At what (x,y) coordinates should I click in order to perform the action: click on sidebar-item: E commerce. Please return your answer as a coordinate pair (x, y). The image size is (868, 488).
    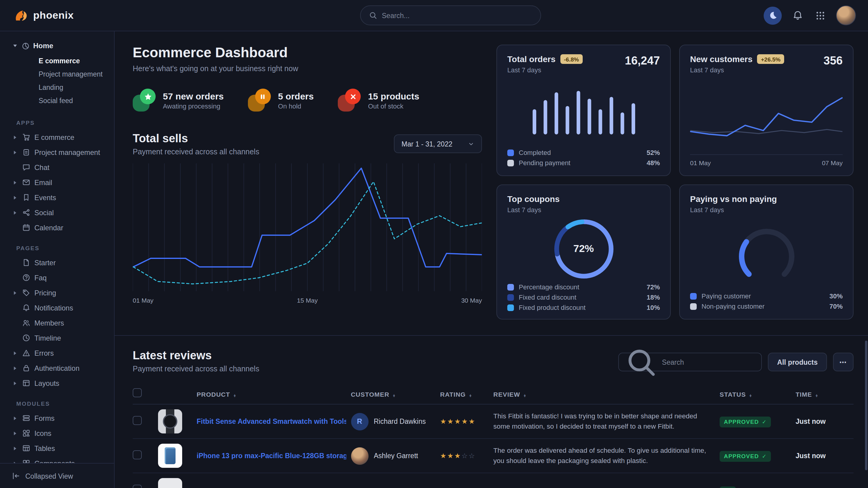
    Looking at the image, I should click on (57, 137).